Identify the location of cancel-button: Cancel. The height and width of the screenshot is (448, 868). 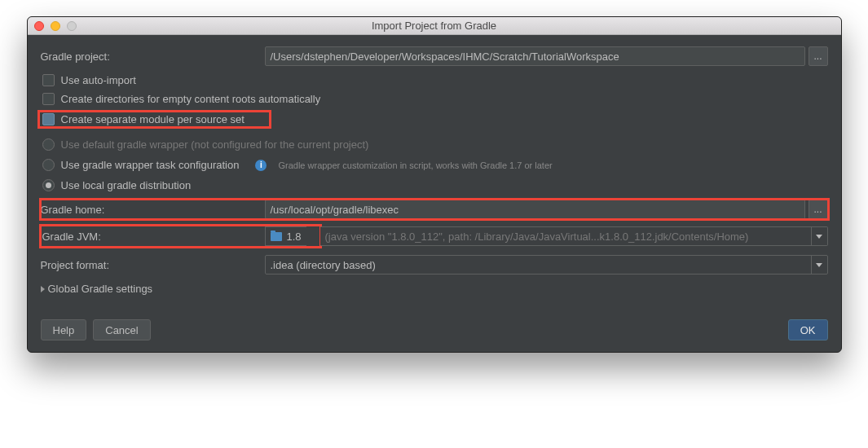
(121, 330).